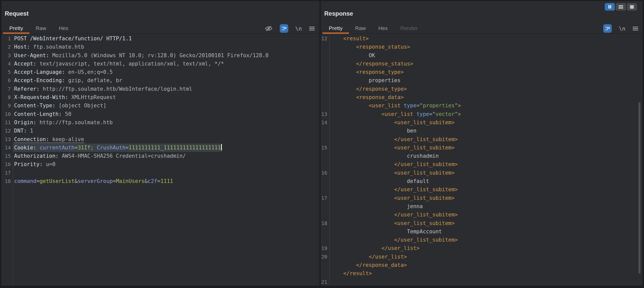 Image resolution: width=644 pixels, height=288 pixels. Describe the element at coordinates (312, 28) in the screenshot. I see `request-menu-icon` at that location.